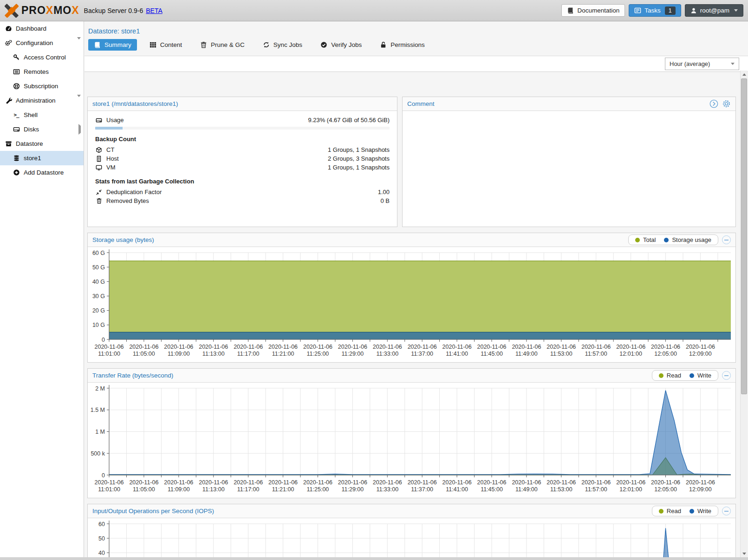 Image resolution: width=748 pixels, height=560 pixels. What do you see at coordinates (42, 43) in the screenshot?
I see `sidebar-item-configuration: Configuration` at bounding box center [42, 43].